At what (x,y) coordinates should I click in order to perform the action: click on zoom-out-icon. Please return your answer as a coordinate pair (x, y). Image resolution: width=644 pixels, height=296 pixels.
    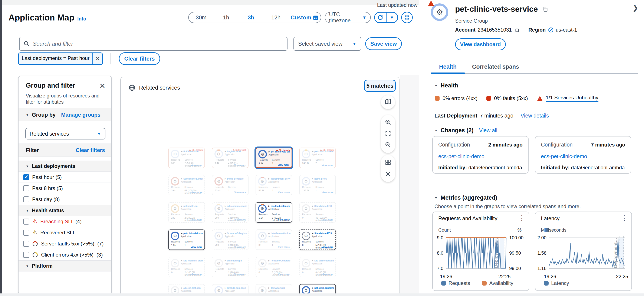
    Looking at the image, I should click on (388, 145).